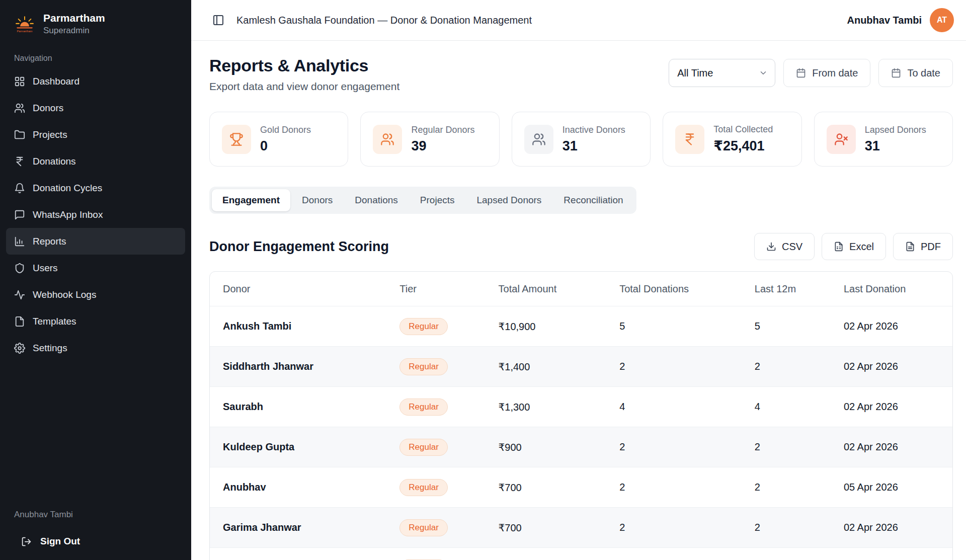 The image size is (966, 560). What do you see at coordinates (96, 214) in the screenshot?
I see `sidebar-nav: Dashboard Donors Projects Donations Dona…` at bounding box center [96, 214].